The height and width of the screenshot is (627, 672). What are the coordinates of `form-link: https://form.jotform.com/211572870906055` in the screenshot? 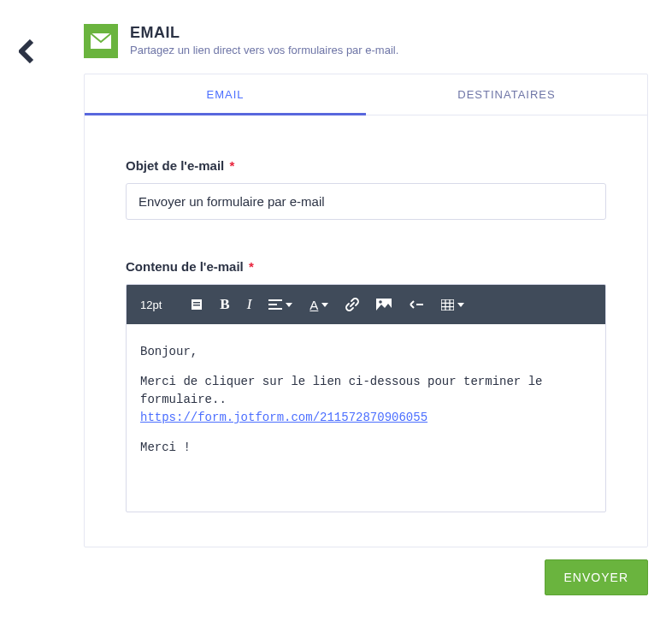 It's located at (284, 417).